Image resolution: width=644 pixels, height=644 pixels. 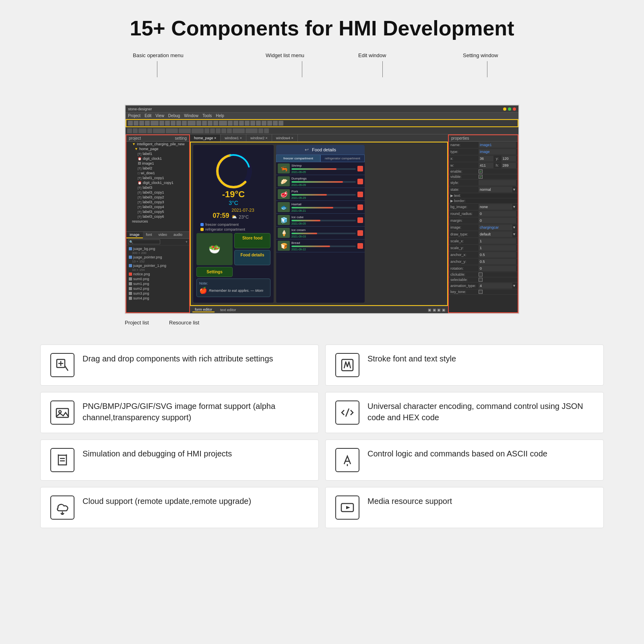 I want to click on settings-btn: Settings, so click(x=215, y=272).